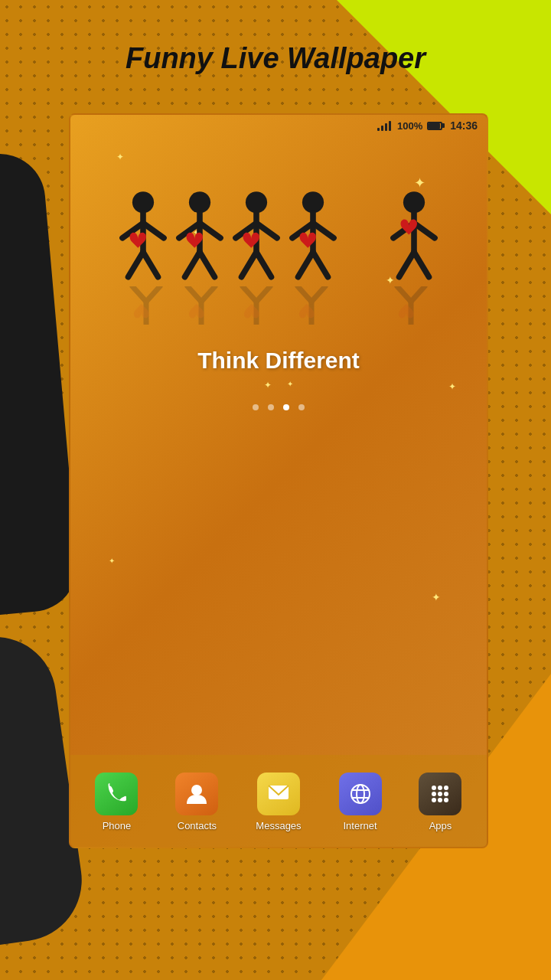 The width and height of the screenshot is (551, 980). I want to click on contacts-label: Contacts, so click(197, 825).